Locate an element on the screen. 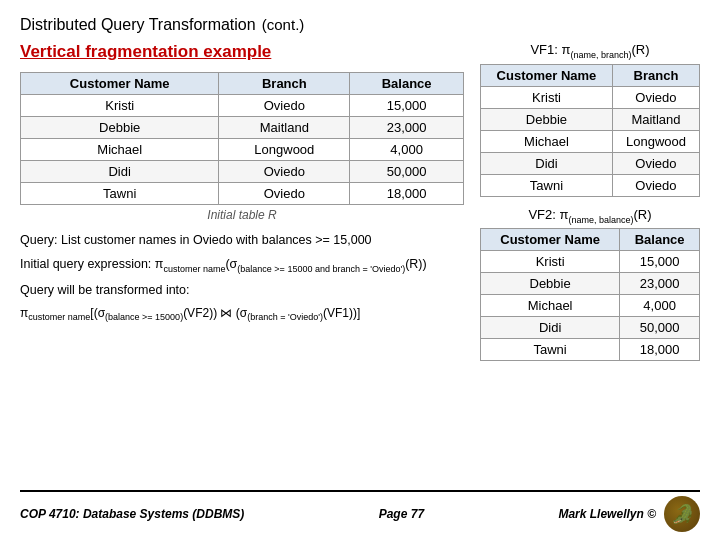 This screenshot has width=720, height=540. vf1-col-branch: Branch is located at coordinates (656, 75).